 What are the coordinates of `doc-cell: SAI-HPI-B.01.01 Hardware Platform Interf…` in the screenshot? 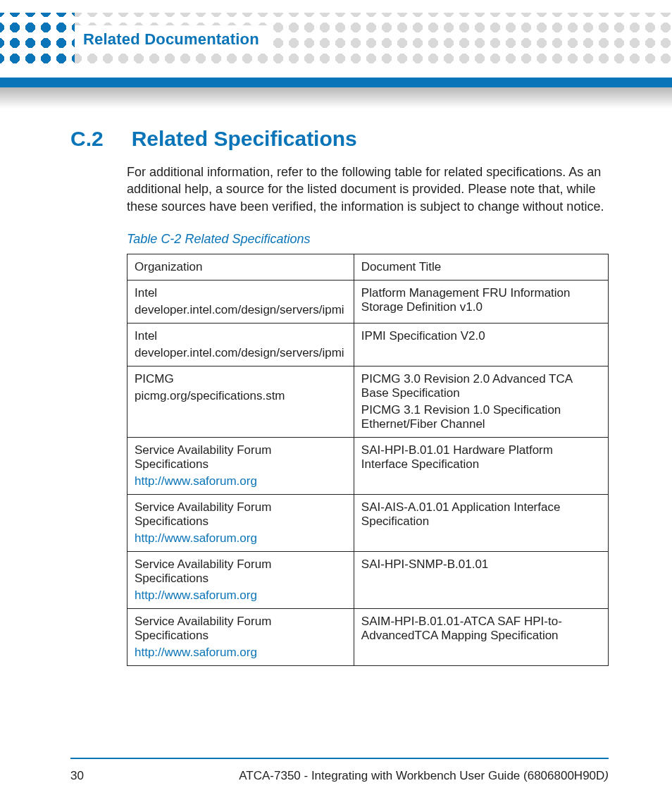 It's located at (480, 465).